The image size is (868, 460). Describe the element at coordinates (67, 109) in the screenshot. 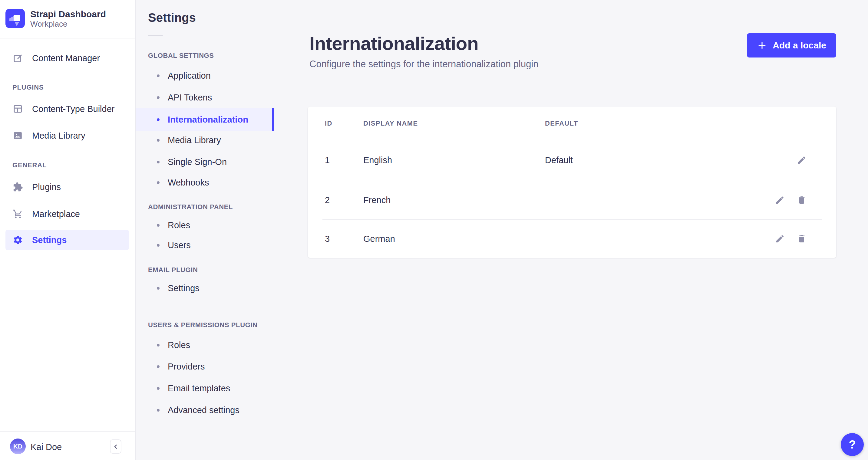

I see `sidebar-item-content-type-builder: Content-Type Builder` at that location.